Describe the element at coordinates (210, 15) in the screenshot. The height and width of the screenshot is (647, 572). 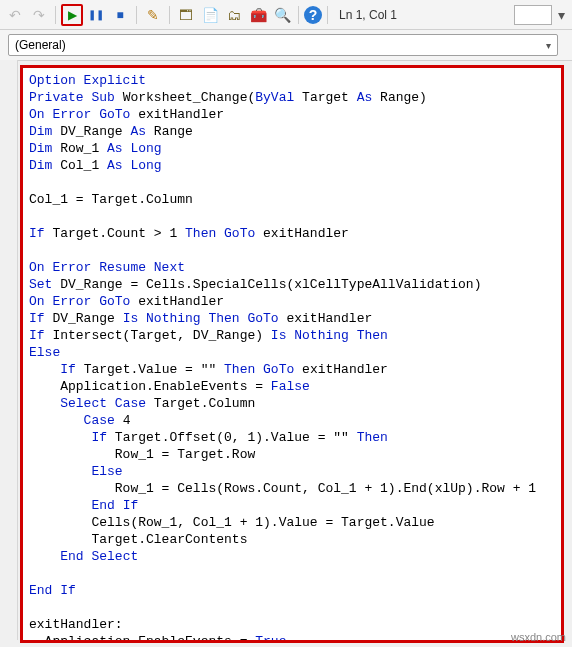
I see `properties-icon: 📄` at that location.